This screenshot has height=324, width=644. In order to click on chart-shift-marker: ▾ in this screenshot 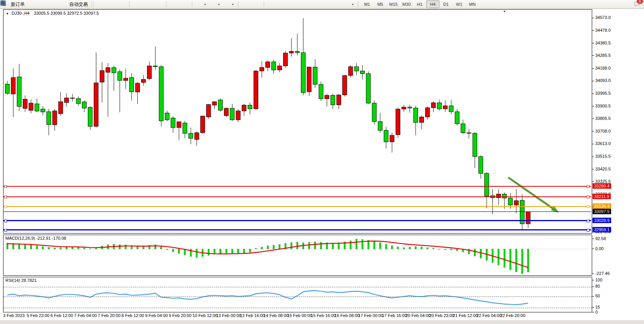, I will do `click(504, 12)`.